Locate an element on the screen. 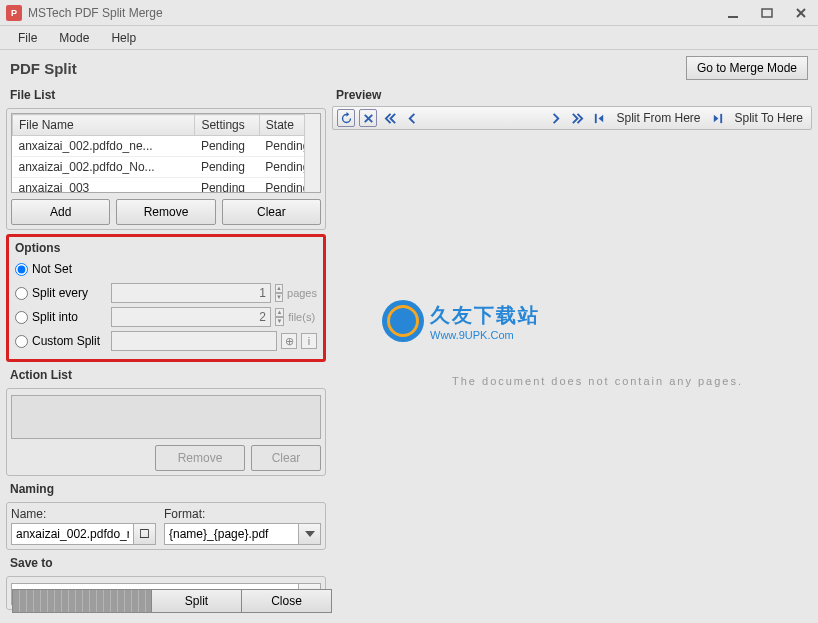 The width and height of the screenshot is (818, 623). name-field-label: Name: is located at coordinates (84, 514).